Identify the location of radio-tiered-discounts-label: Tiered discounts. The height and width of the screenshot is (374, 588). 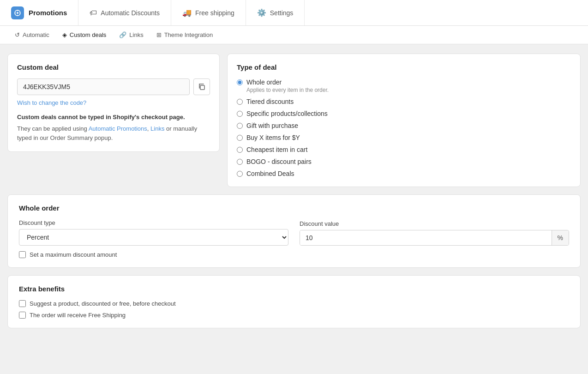
(270, 102).